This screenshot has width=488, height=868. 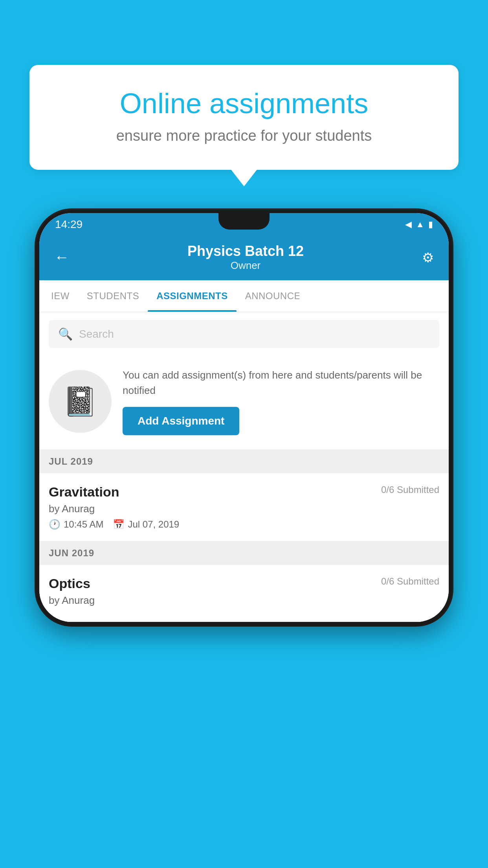 I want to click on assignment-top: Gravitation 0/6 Submitted, so click(x=244, y=492).